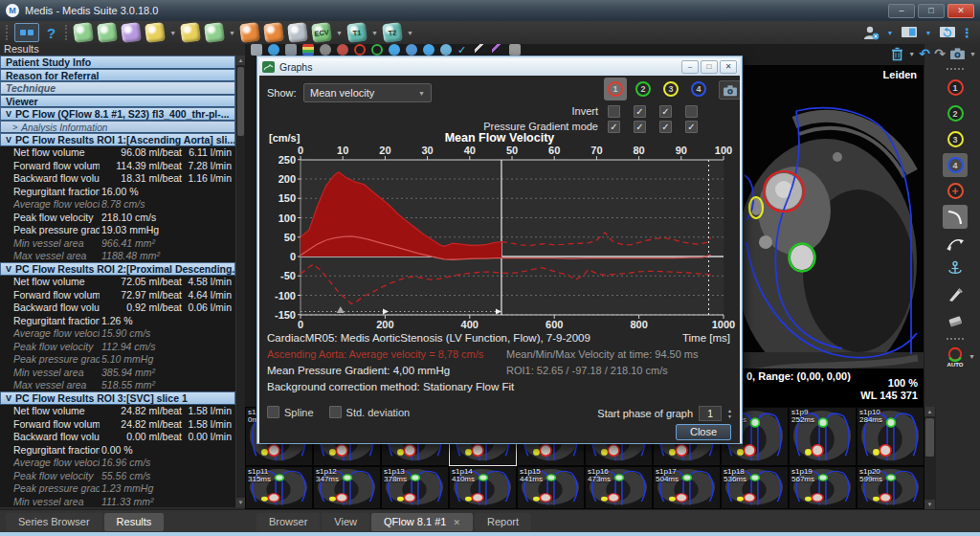 This screenshot has width=980, height=536. I want to click on section-header: Patient Study Info, so click(118, 62).